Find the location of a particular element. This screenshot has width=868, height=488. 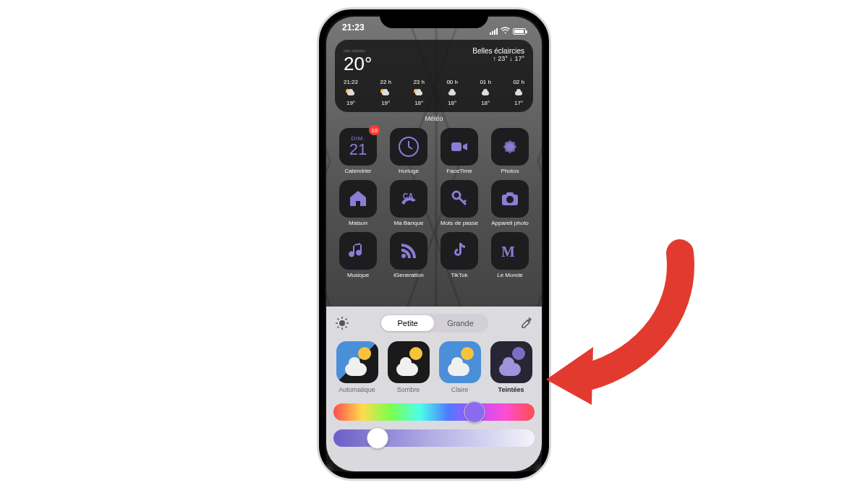

app-horloge: Horloge is located at coordinates (409, 151).